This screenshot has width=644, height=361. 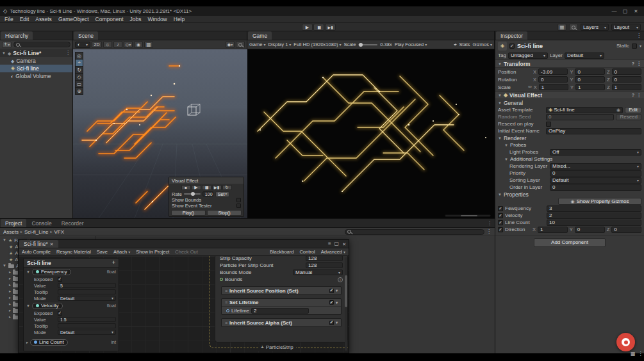 What do you see at coordinates (68, 53) in the screenshot?
I see `scene-options-icon` at bounding box center [68, 53].